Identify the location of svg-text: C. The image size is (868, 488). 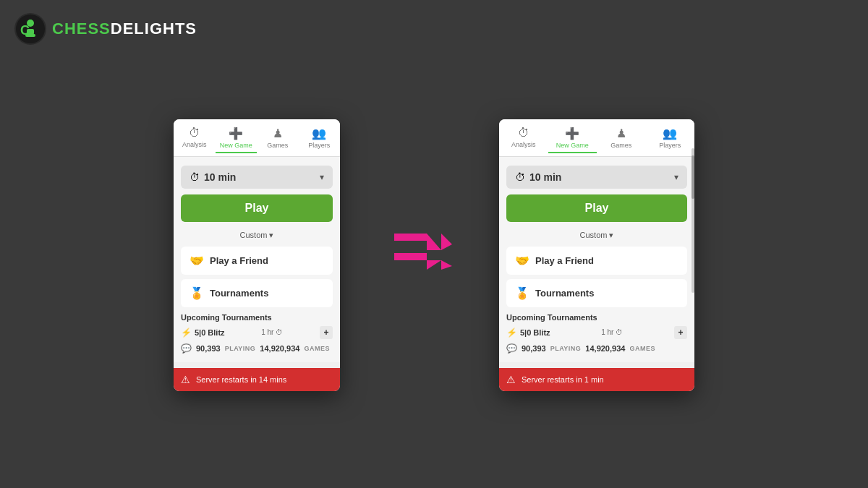
(25, 30).